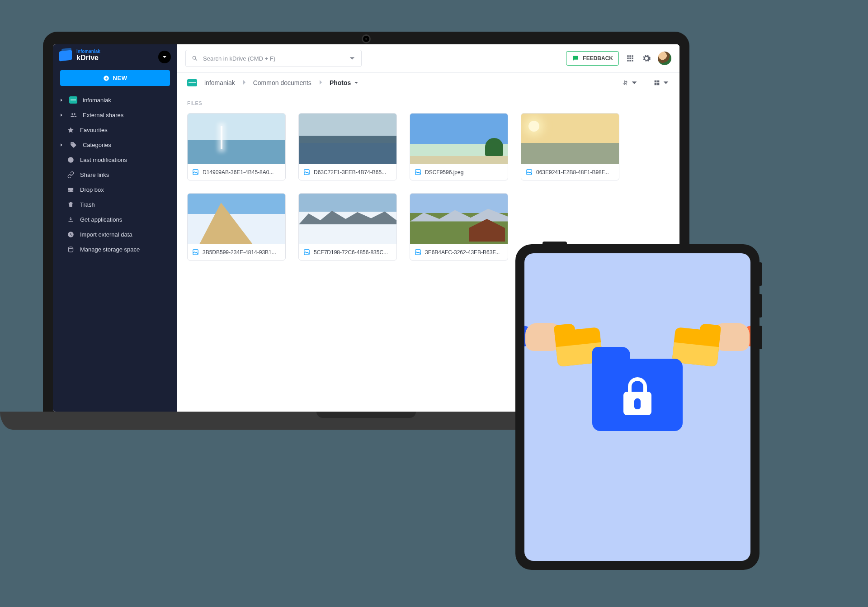 The width and height of the screenshot is (868, 607). I want to click on hand-left-illustration, so click(529, 336).